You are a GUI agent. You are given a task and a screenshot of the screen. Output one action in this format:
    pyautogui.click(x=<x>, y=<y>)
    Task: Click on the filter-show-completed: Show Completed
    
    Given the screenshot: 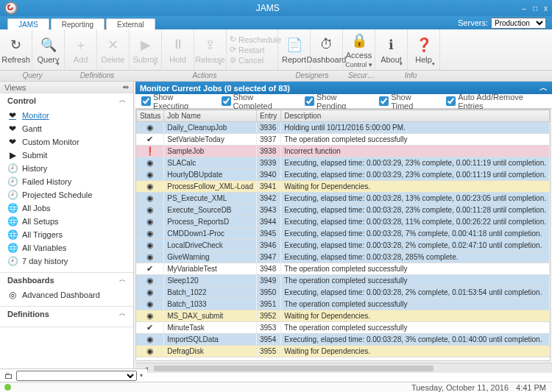 What is the action you would take?
    pyautogui.click(x=256, y=101)
    